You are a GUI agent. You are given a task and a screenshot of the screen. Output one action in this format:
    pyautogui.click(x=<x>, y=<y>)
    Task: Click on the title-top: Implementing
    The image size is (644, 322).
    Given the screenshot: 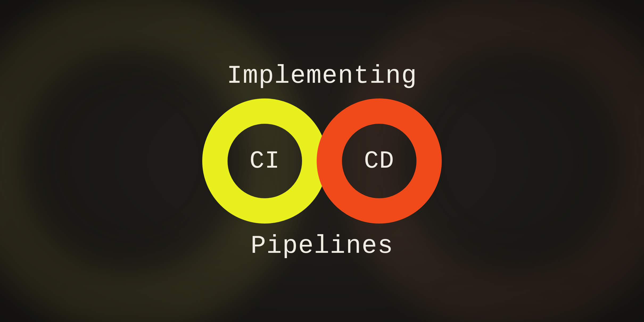 What is the action you would take?
    pyautogui.click(x=322, y=76)
    